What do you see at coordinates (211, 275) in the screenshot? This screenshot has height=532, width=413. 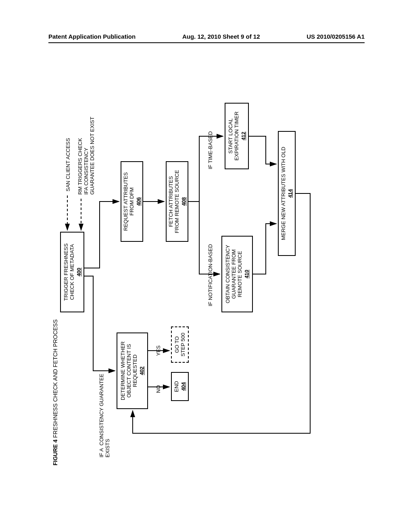 I see `label-if-notification: IF NOTIFICATION-BASED` at bounding box center [211, 275].